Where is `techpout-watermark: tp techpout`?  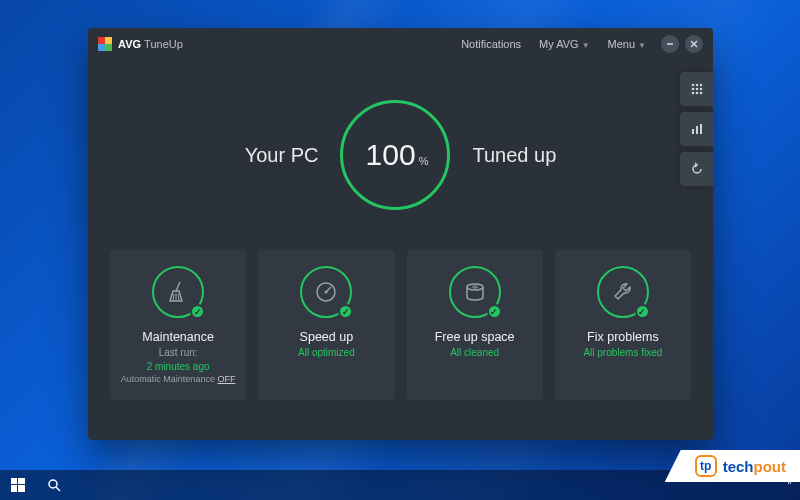 techpout-watermark: tp techpout is located at coordinates (732, 466).